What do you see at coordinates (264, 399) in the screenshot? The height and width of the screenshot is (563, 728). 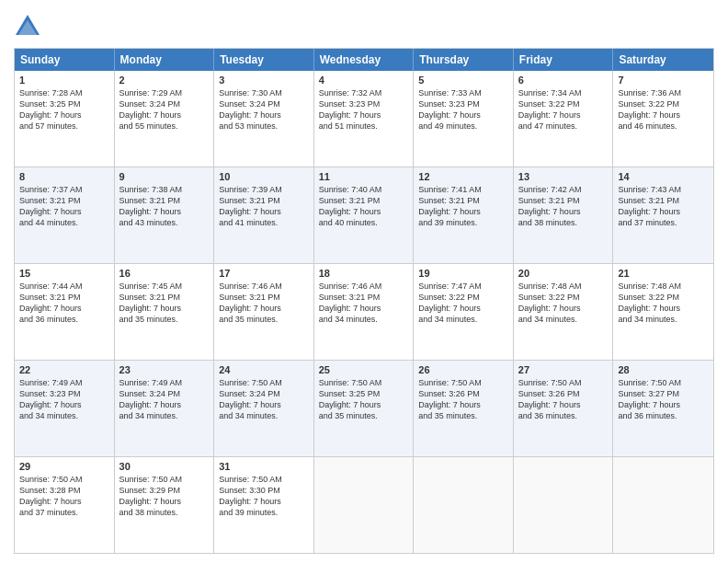 I see `day-info: Sunrise: 7:50 AM Sunset: 3:24 PM Dayligh…` at bounding box center [264, 399].